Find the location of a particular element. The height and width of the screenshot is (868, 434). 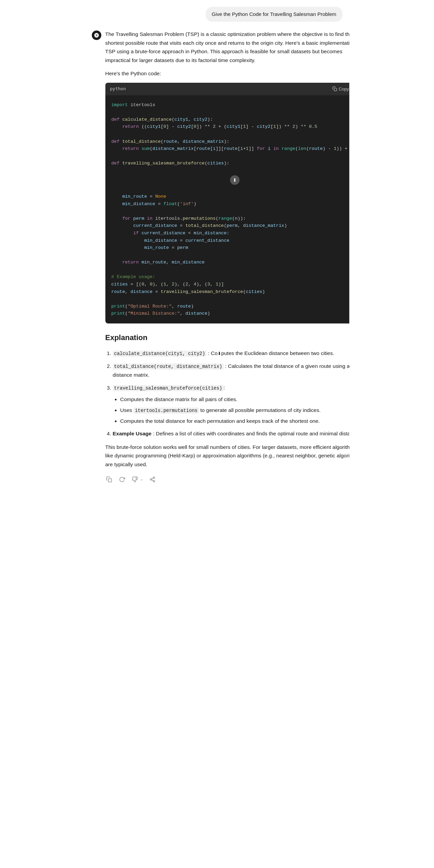

share-button is located at coordinates (152, 479).